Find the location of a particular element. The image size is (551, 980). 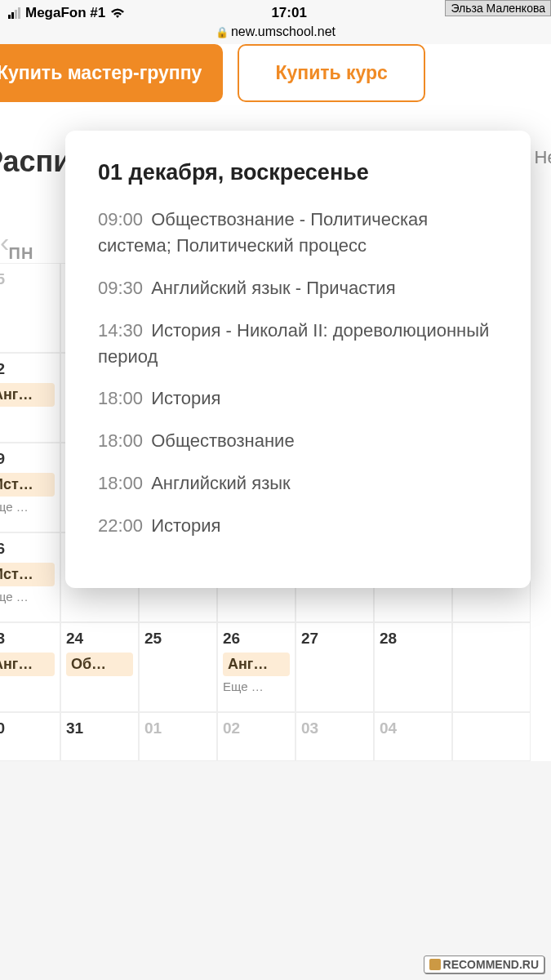

buy-course-button: Купить курс is located at coordinates (331, 74).